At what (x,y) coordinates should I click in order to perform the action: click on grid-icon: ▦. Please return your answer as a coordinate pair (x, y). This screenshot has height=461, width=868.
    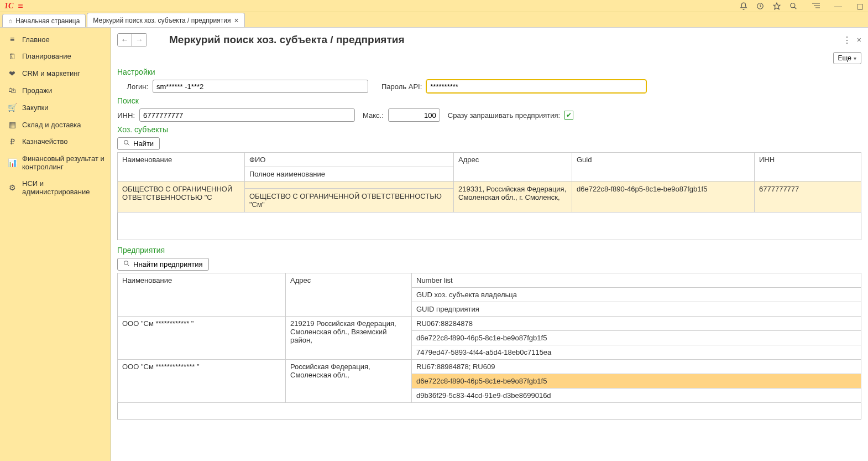
    Looking at the image, I should click on (12, 125).